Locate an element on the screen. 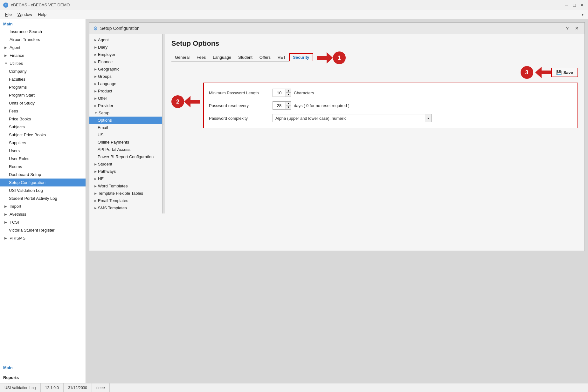 This screenshot has height=392, width=588. sidebar-item-fees: Fees is located at coordinates (43, 111).